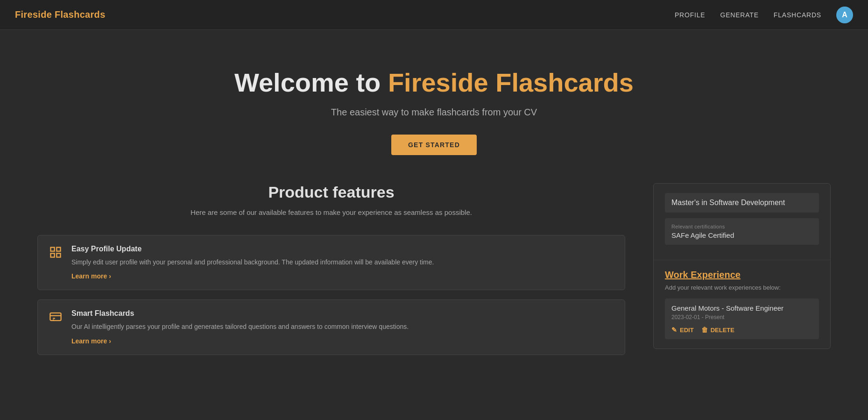  Describe the element at coordinates (742, 275) in the screenshot. I see `work-experience-title: Work Experience` at that location.